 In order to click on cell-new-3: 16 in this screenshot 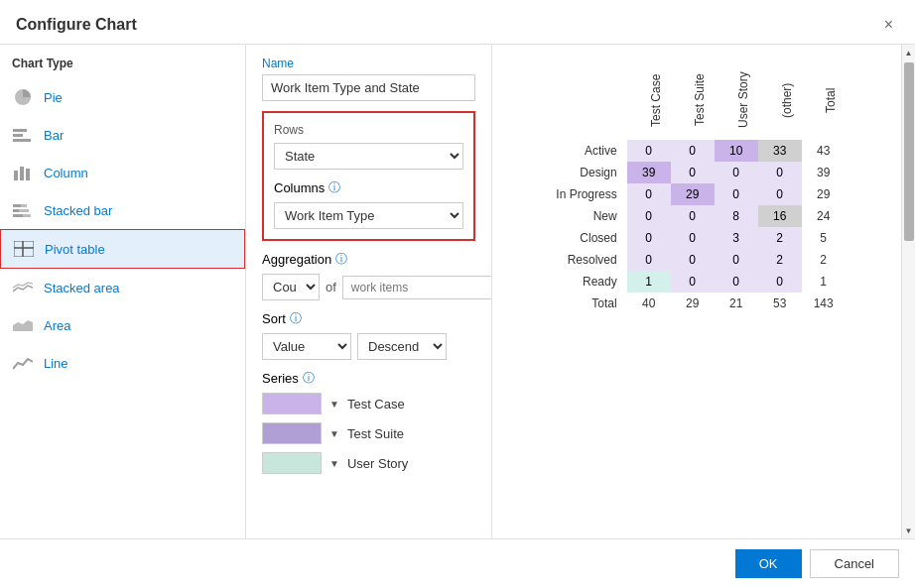, I will do `click(780, 216)`.